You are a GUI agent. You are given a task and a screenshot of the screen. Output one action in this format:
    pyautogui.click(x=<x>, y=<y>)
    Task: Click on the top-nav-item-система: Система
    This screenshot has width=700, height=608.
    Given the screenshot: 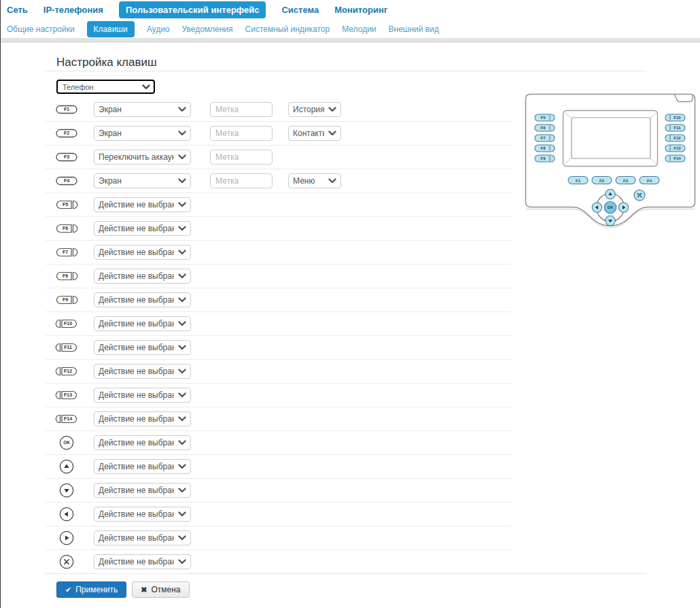 What is the action you would take?
    pyautogui.click(x=300, y=10)
    